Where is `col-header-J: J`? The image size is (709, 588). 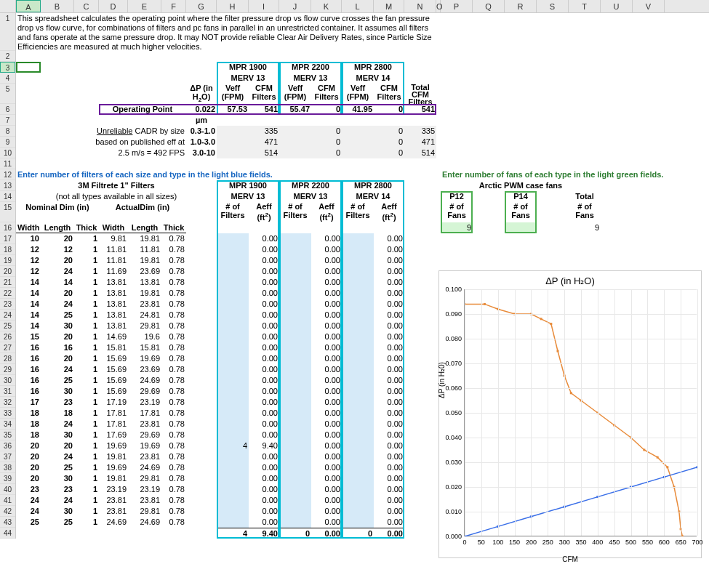 col-header-J: J is located at coordinates (295, 6).